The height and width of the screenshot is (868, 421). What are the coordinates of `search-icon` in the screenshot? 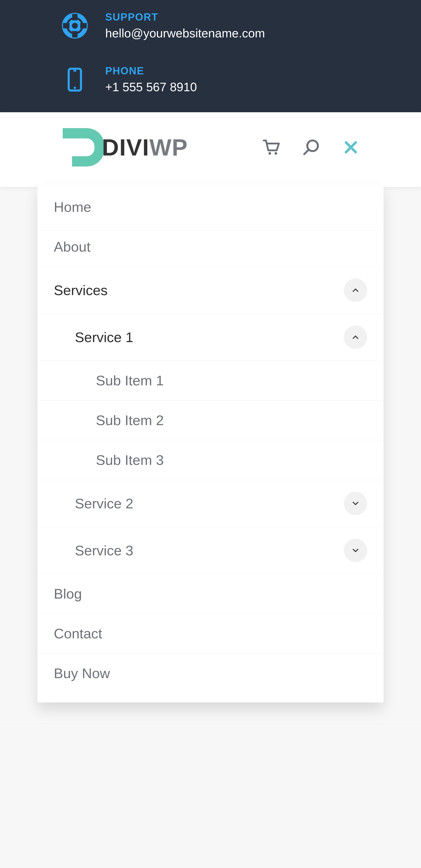 It's located at (311, 147).